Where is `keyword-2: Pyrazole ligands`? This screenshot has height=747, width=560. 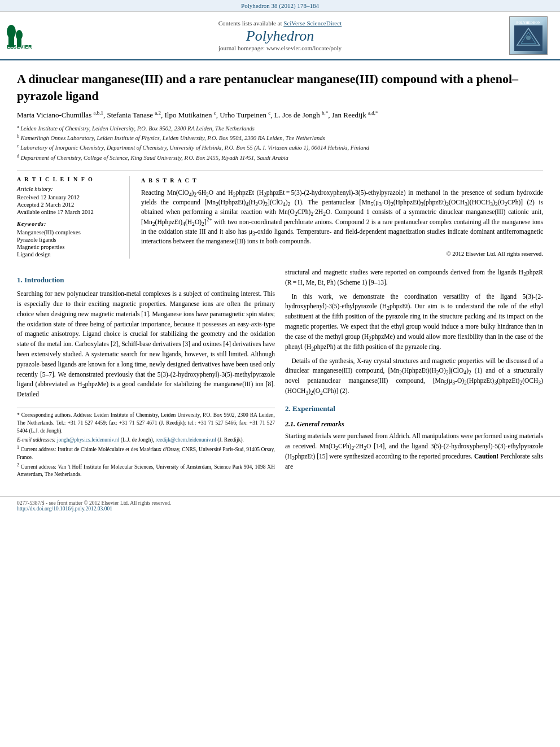
keyword-2: Pyrazole ligands is located at coordinates (69, 239).